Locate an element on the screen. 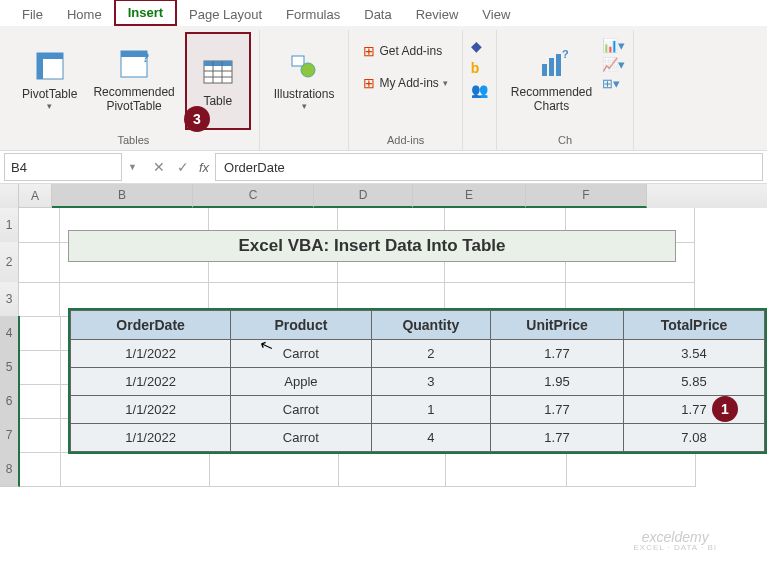 The height and width of the screenshot is (570, 767). table-cell: 3 is located at coordinates (430, 382).